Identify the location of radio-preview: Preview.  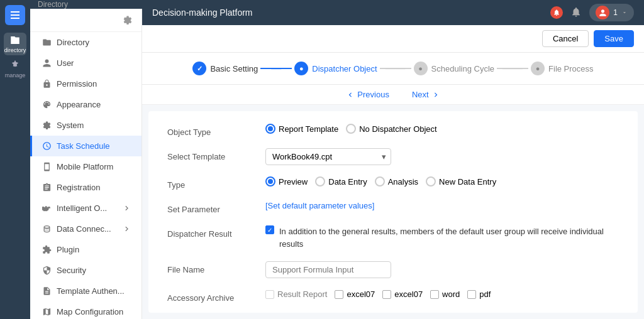
(287, 181).